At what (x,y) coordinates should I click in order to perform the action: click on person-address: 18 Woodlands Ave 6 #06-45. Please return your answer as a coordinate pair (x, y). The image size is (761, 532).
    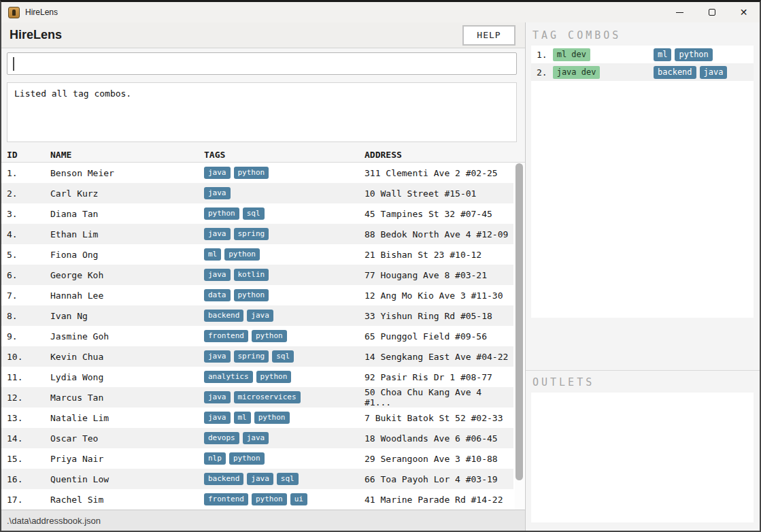
    Looking at the image, I should click on (439, 438).